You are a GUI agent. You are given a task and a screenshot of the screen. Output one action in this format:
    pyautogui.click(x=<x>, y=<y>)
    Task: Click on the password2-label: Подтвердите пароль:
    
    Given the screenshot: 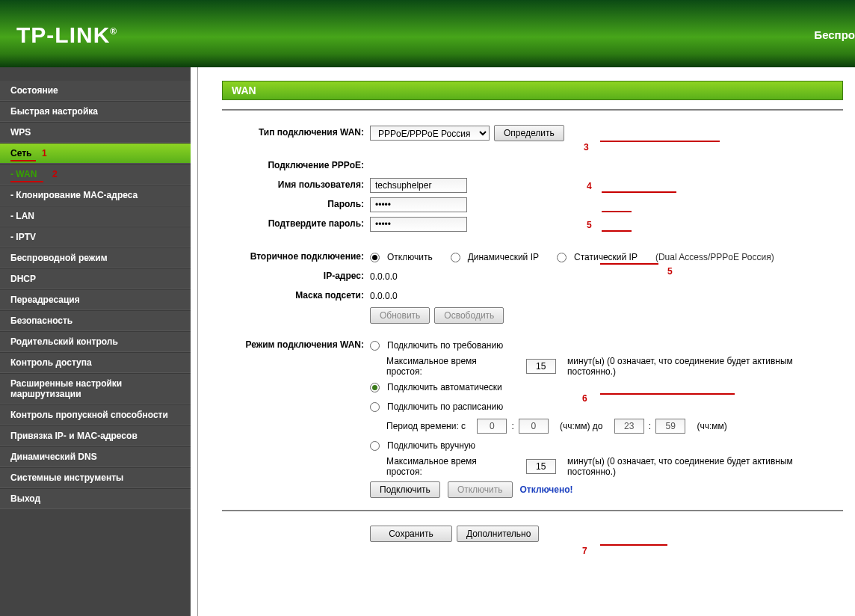 What is the action you would take?
    pyautogui.click(x=296, y=224)
    